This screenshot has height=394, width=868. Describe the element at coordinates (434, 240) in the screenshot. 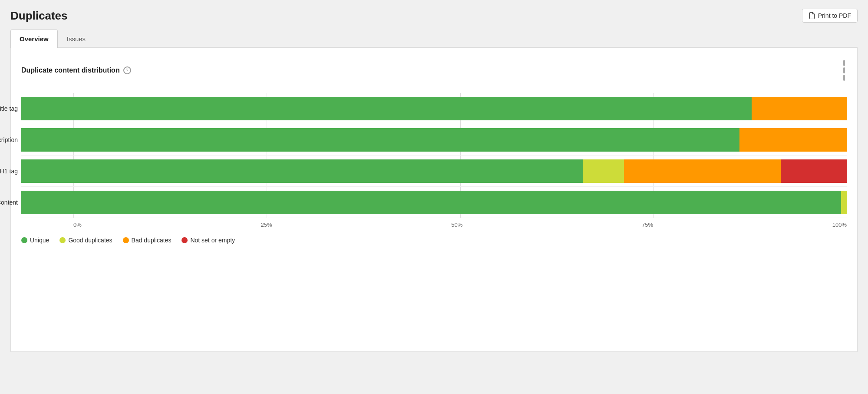

I see `chart-legend: Unique Good duplicates Bad duplicates No…` at that location.